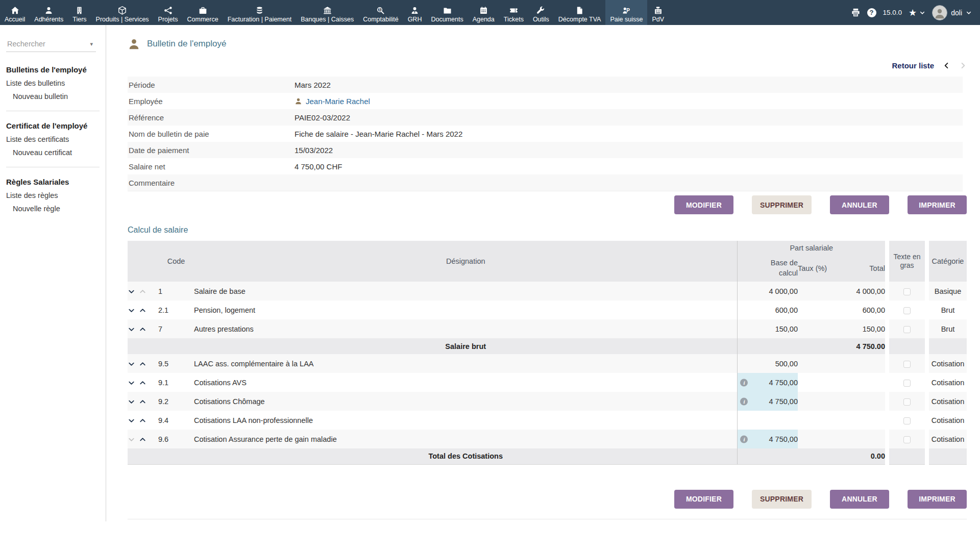 The image size is (980, 551). Describe the element at coordinates (872, 13) in the screenshot. I see `help-icon: ?` at that location.